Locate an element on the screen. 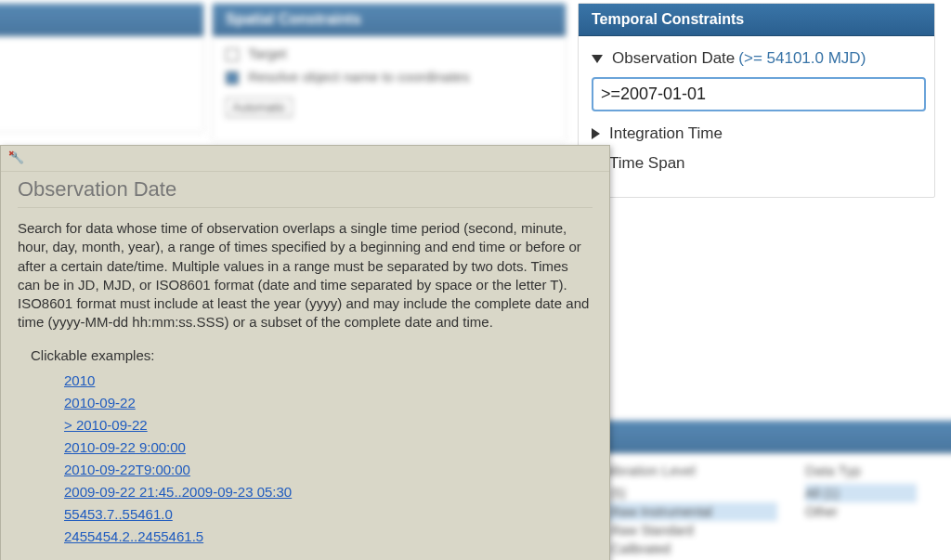 The height and width of the screenshot is (560, 951). temporal-constraints-panel: Temporal Constraints Observation Date (>… is located at coordinates (756, 100).